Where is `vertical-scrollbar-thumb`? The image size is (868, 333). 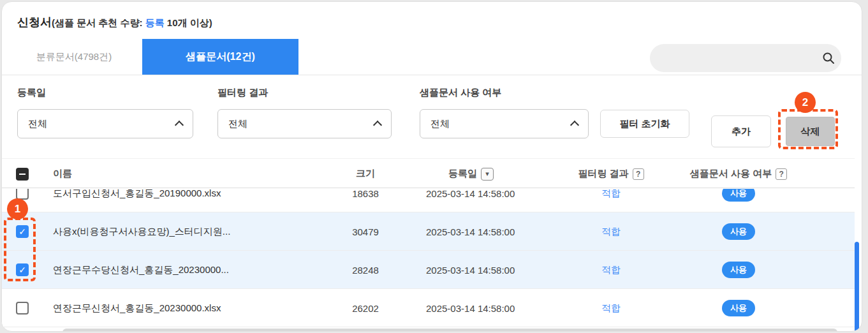 vertical-scrollbar-thumb is located at coordinates (857, 287).